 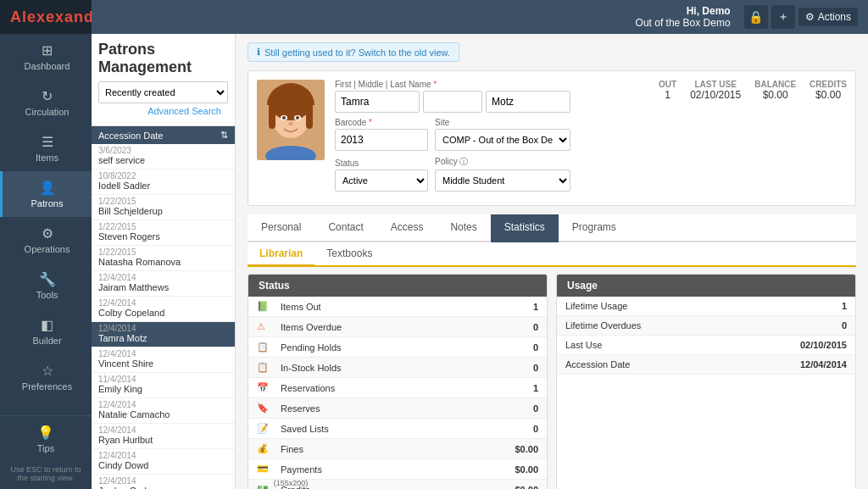 I want to click on entry-name: Vincent Shire, so click(x=163, y=364).